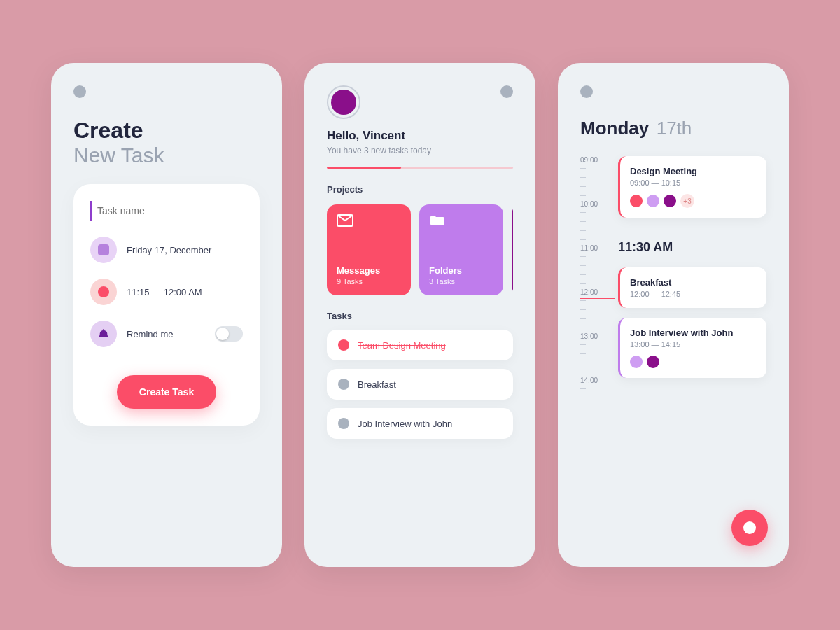  I want to click on mail-icon, so click(345, 220).